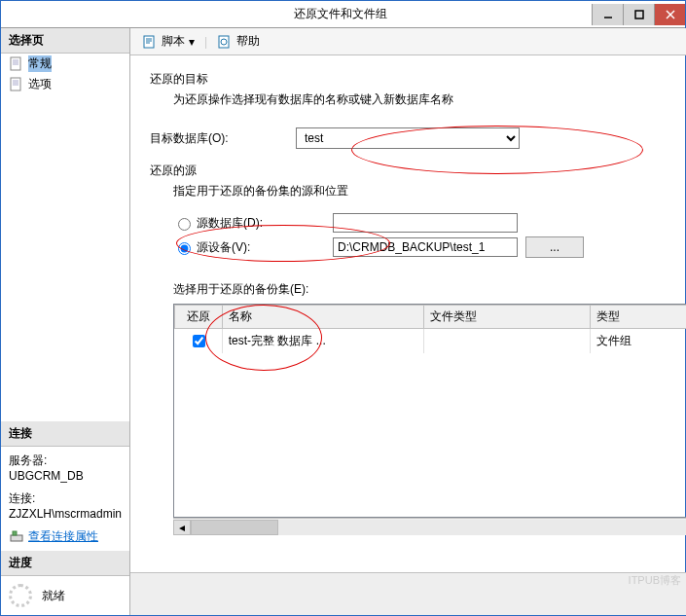  What do you see at coordinates (425, 247) in the screenshot?
I see `source-device-input` at bounding box center [425, 247].